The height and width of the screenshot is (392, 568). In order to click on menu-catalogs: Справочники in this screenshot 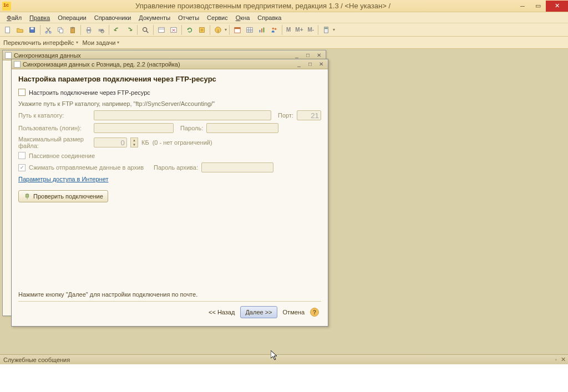, I will do `click(113, 18)`.